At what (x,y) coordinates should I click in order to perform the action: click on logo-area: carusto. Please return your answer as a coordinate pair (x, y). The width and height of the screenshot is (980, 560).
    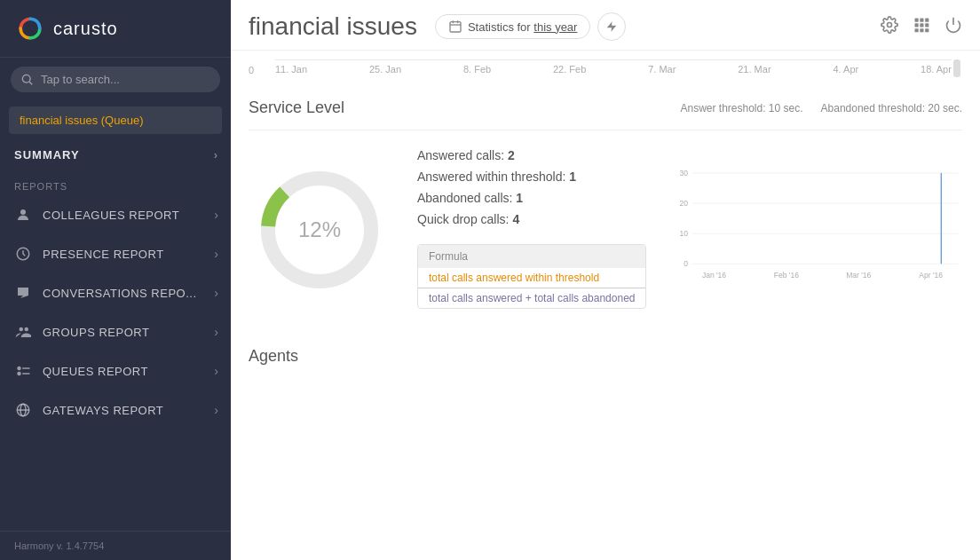
    Looking at the image, I should click on (115, 28).